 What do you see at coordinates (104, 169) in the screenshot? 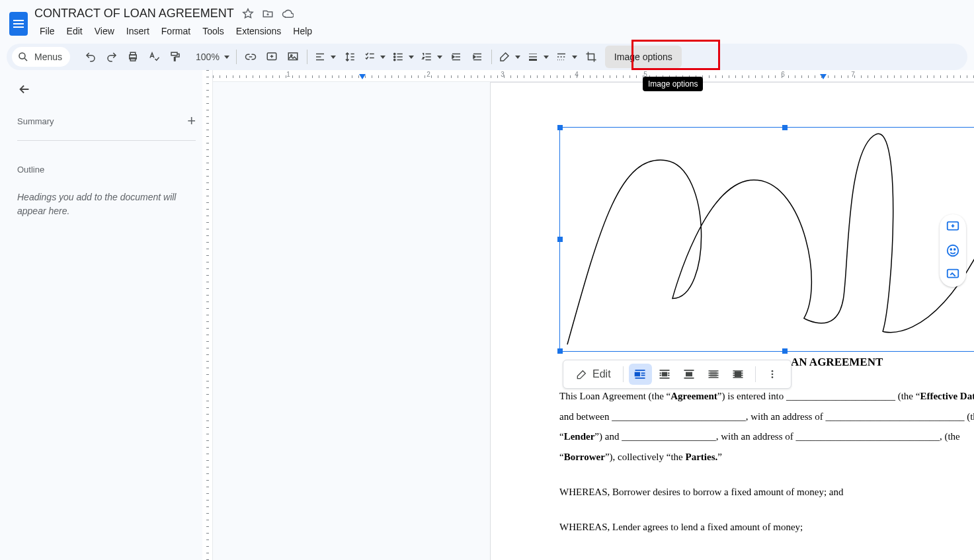
I see `outline-heading: Outline` at bounding box center [104, 169].